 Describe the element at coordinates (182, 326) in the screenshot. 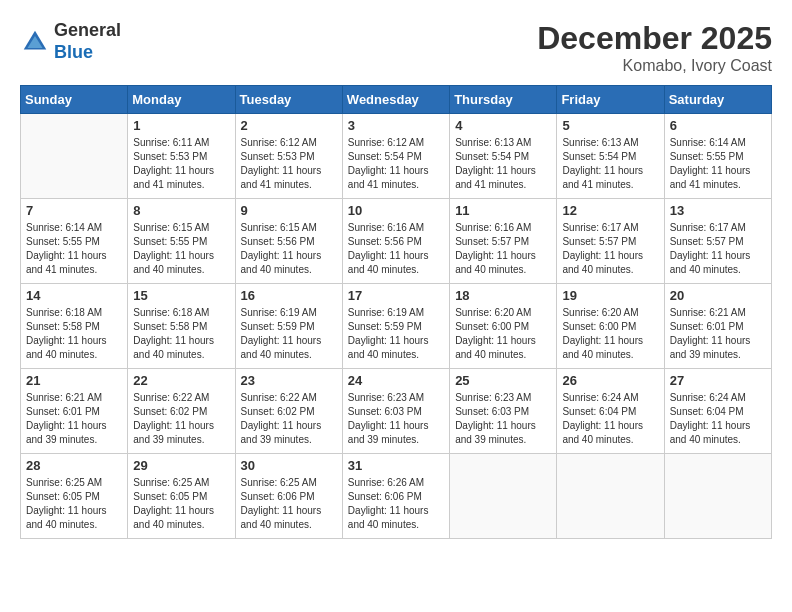

I see `calendar-cell: 15Sunrise: 6:18 AMSunset: 5:58 PMDayligh…` at that location.